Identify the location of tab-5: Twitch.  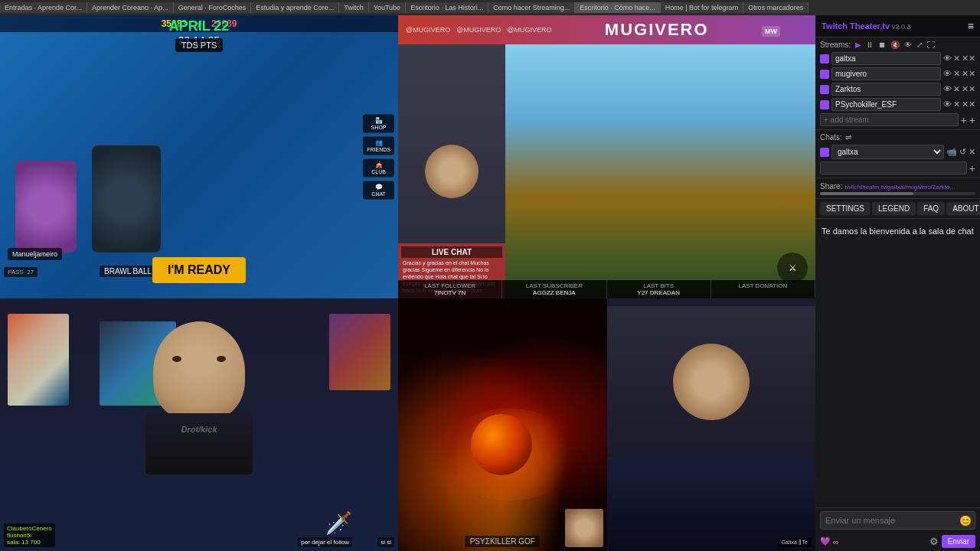
(354, 8).